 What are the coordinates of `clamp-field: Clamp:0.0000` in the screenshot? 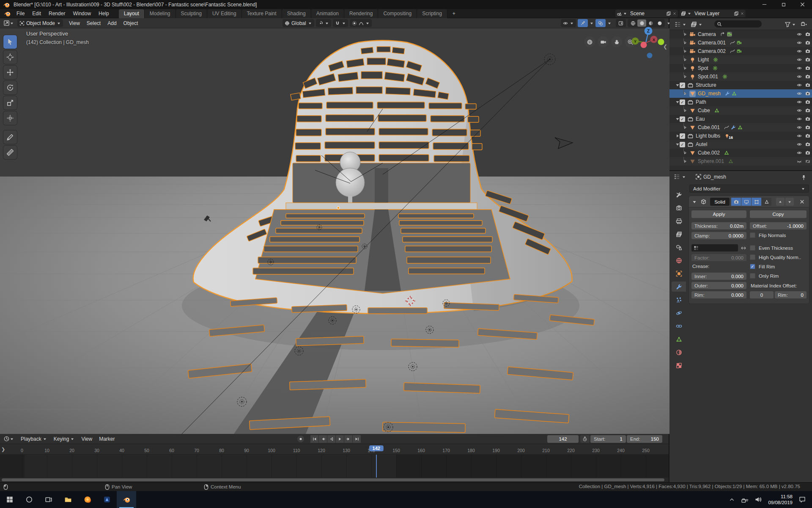 It's located at (719, 235).